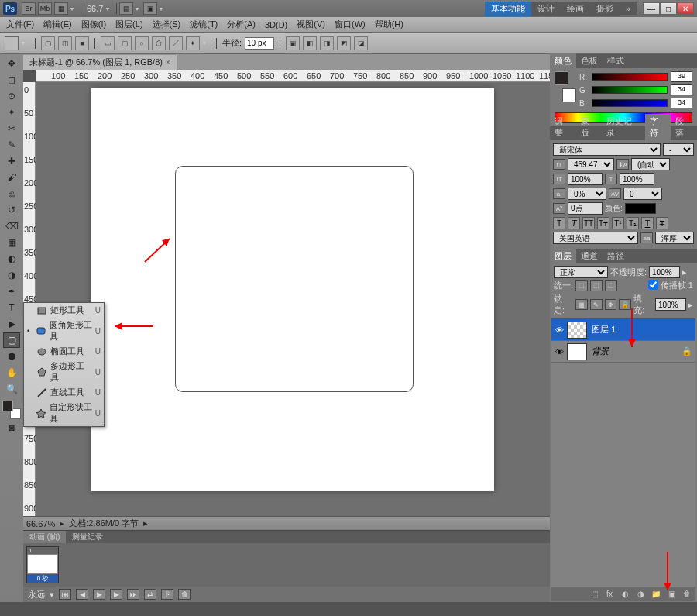 This screenshot has width=697, height=616. I want to click on styles-tab: 样式, so click(616, 60).